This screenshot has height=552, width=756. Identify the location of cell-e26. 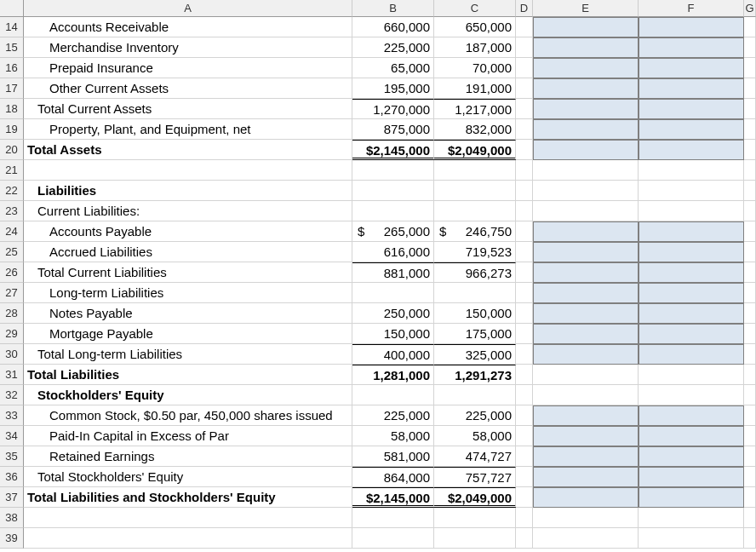
(586, 273).